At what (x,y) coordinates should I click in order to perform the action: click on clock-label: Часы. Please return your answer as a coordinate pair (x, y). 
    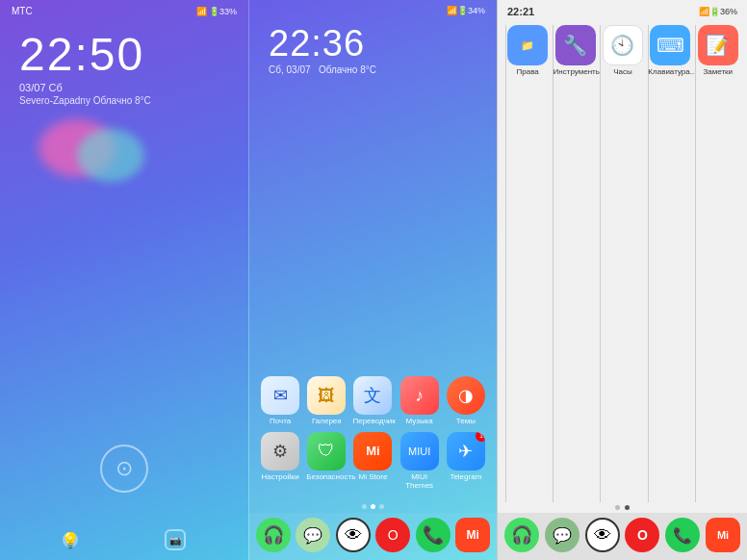
    Looking at the image, I should click on (623, 72).